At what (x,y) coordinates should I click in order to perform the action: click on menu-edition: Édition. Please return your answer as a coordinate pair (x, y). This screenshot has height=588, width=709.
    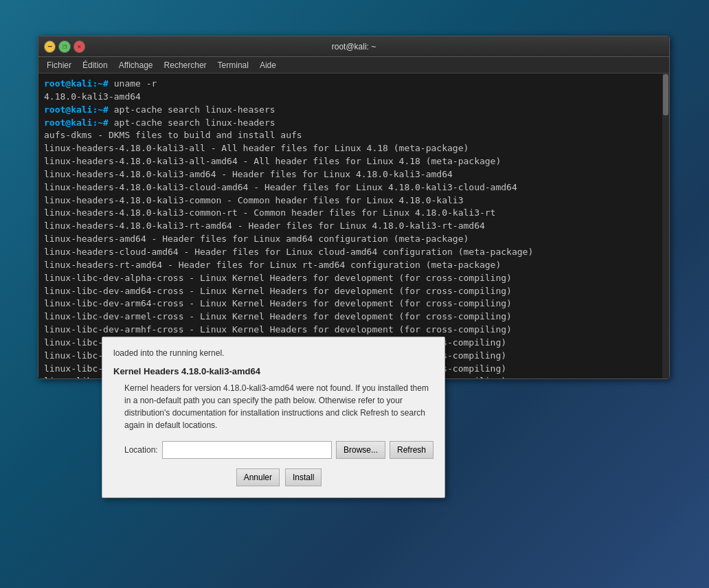
    Looking at the image, I should click on (95, 65).